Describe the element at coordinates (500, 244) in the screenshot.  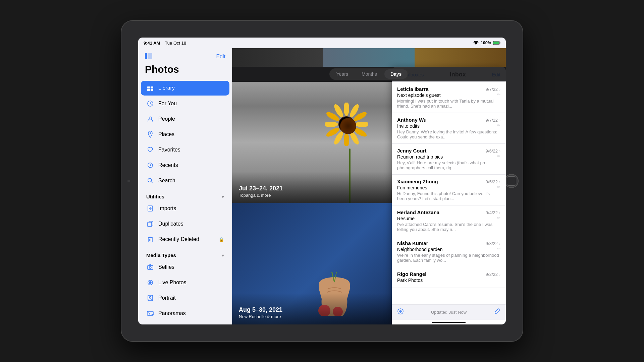
I see `mail-chevron-5: ›` at that location.